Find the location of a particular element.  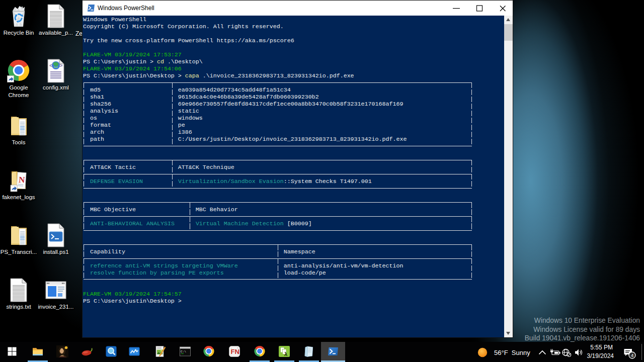

svg-text: FN is located at coordinates (235, 352).